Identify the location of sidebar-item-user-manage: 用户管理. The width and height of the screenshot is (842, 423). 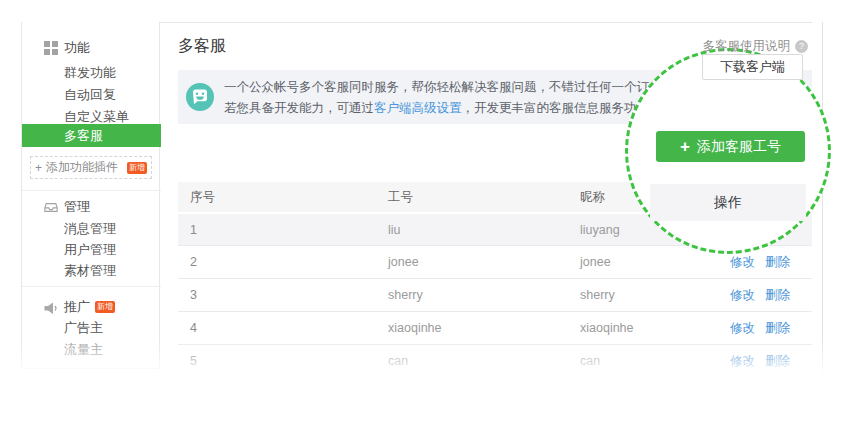
(90, 250).